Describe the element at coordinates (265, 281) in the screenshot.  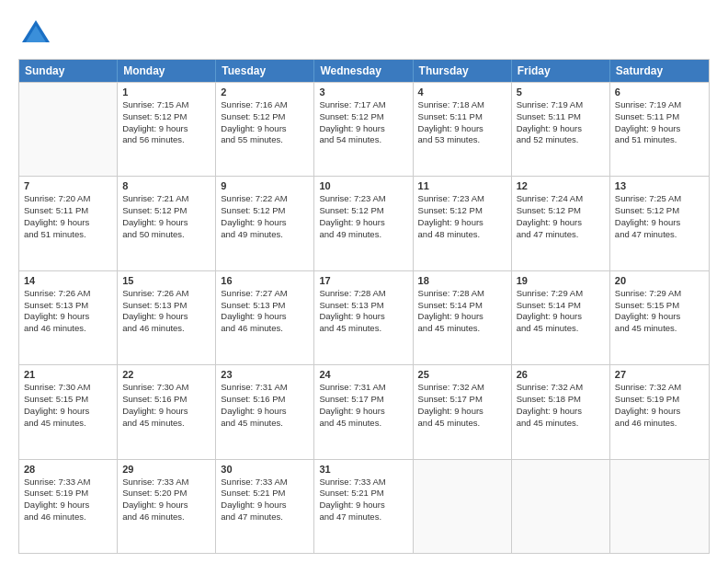
I see `day-number: 16` at that location.